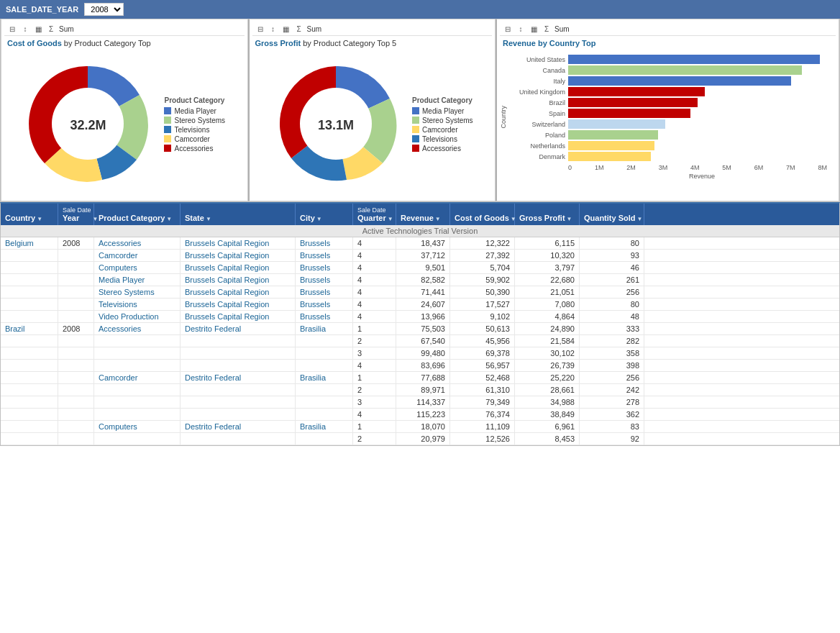  Describe the element at coordinates (194, 148) in the screenshot. I see `legend-item: Accessories` at that location.